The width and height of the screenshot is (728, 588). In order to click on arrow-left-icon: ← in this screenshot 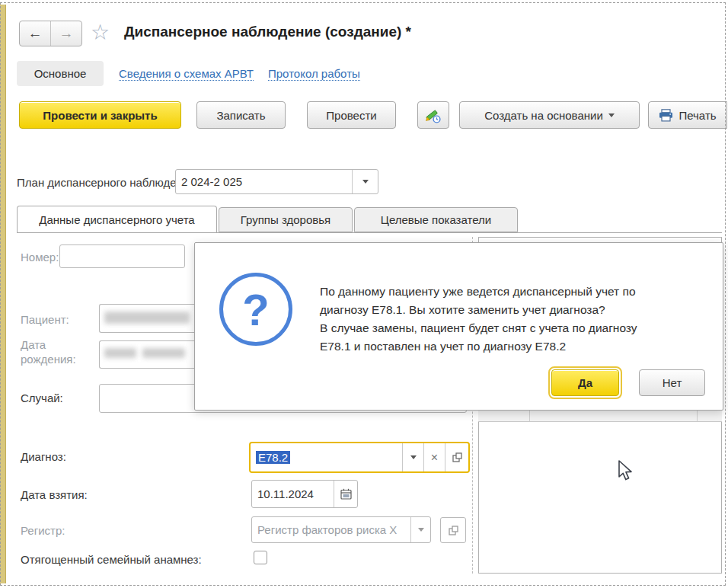, I will do `click(35, 34)`.